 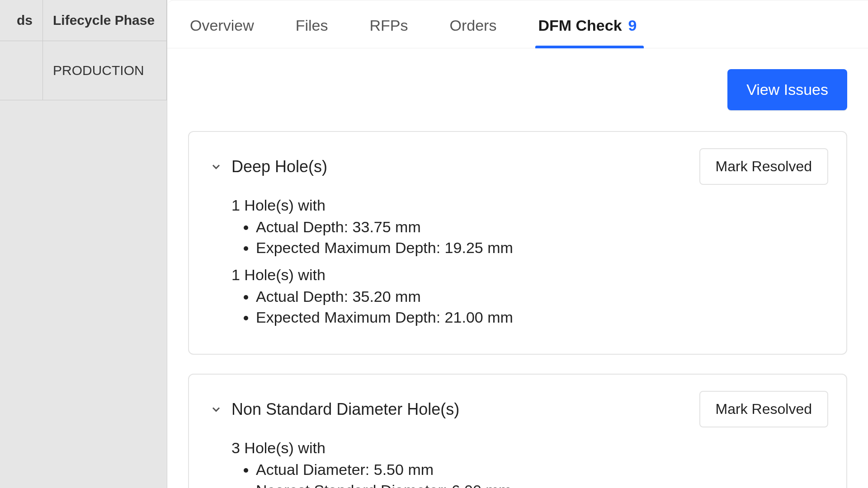 I want to click on issue-line: Nearest Standard Diameter: 6.00 mm, so click(x=542, y=484).